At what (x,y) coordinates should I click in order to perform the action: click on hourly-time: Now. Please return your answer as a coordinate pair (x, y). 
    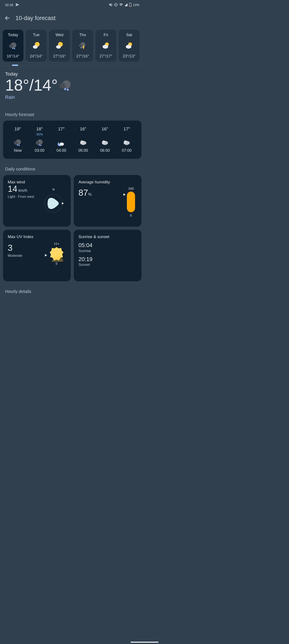
    Looking at the image, I should click on (18, 150).